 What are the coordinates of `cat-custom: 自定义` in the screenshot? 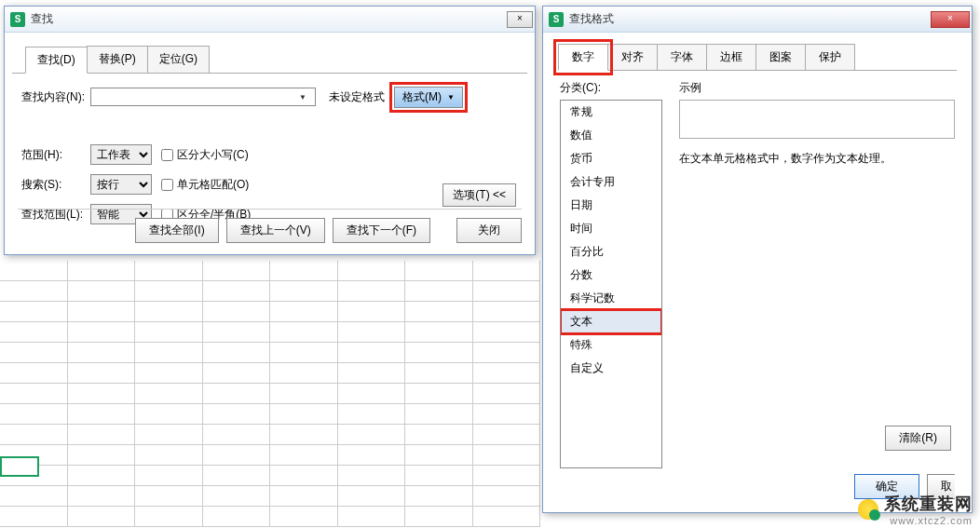 It's located at (611, 369).